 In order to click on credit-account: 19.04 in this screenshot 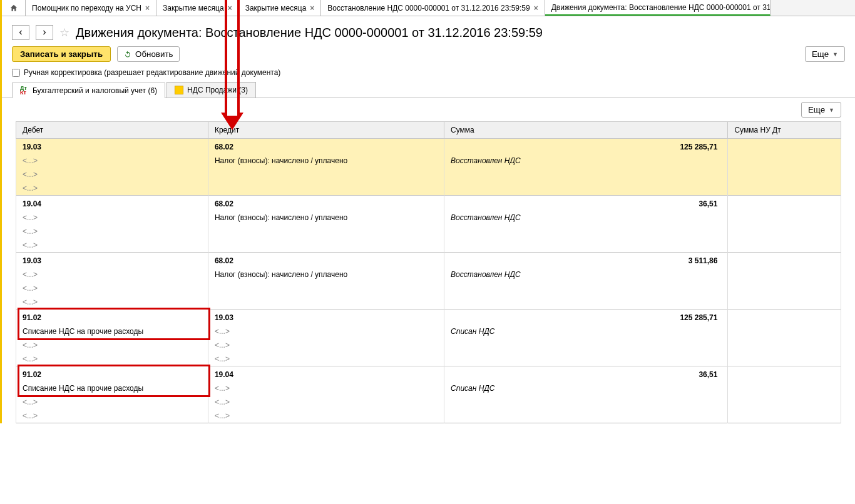, I will do `click(325, 374)`.